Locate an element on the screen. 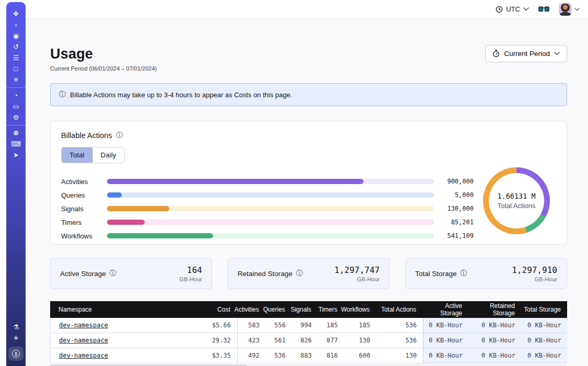 The width and height of the screenshot is (588, 366). billing-card-icon: ▭ is located at coordinates (16, 107).